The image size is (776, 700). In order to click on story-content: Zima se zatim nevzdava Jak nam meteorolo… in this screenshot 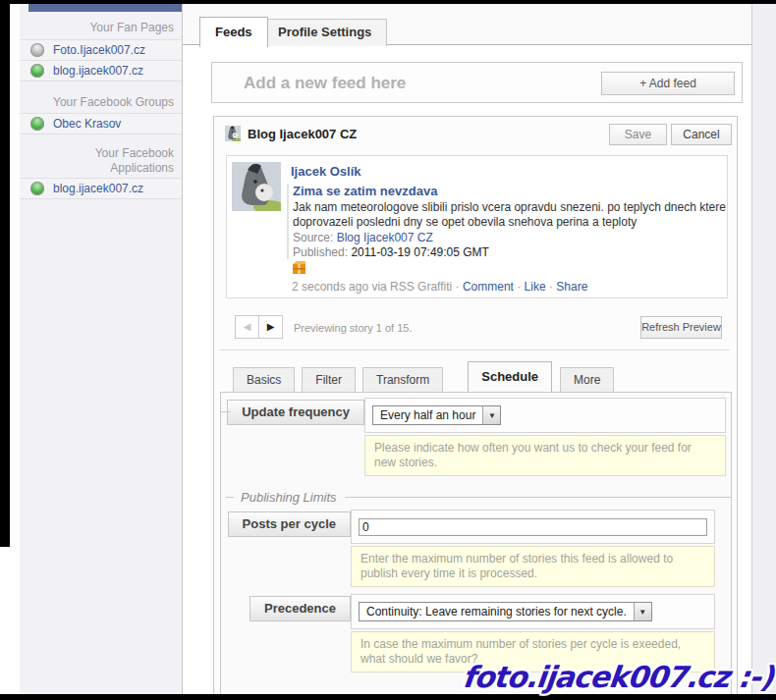, I will do `click(508, 222)`.